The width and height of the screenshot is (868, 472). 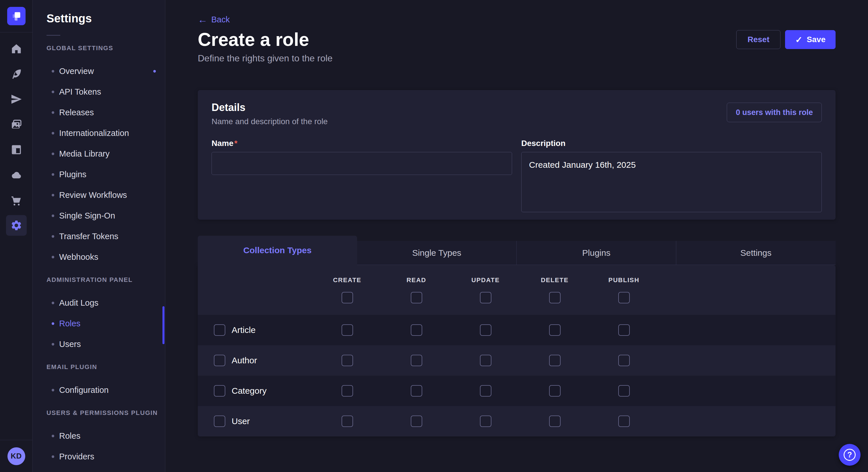 I want to click on subnav-title: Settings, so click(x=106, y=18).